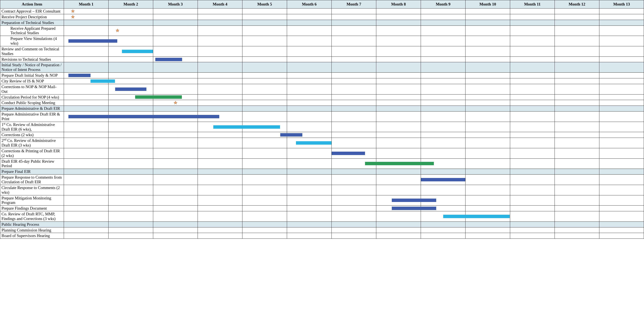 Image resolution: width=644 pixels, height=333 pixels. I want to click on table-row: Corrections & Printing of Draft EIR (2 w…, so click(322, 153).